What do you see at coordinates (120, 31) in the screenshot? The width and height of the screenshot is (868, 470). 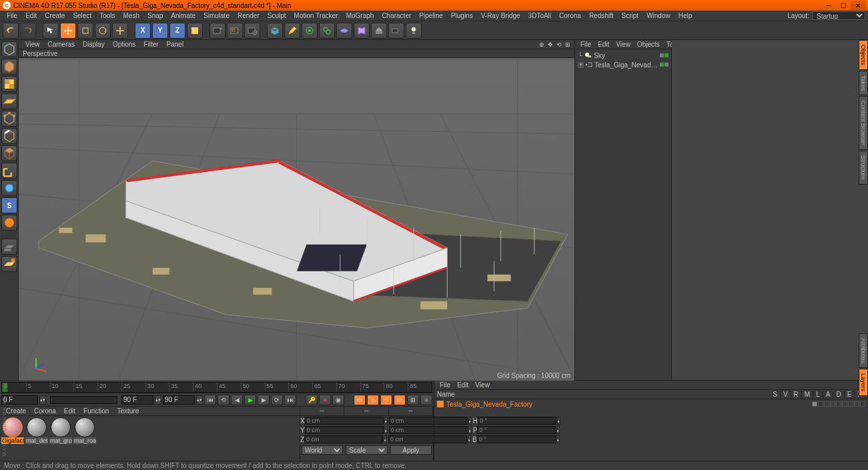 I see `last-tool-button` at bounding box center [120, 31].